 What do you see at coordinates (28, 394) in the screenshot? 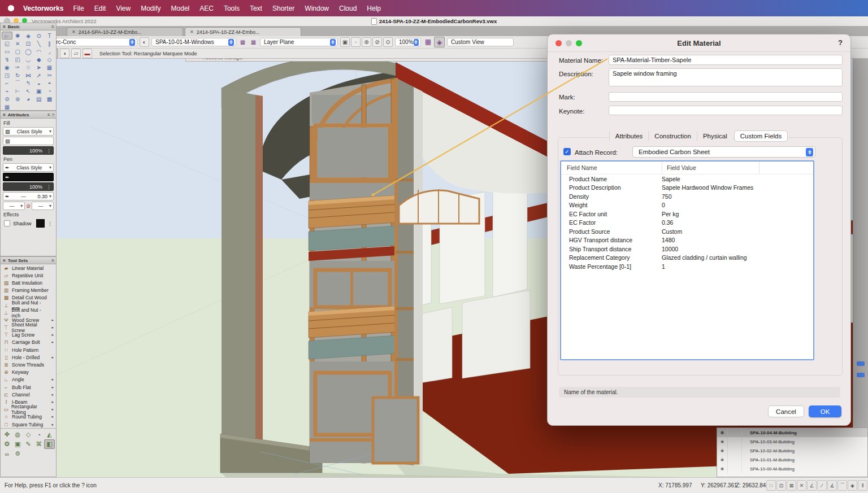
I see `tool-set-item: ⊏ Channel ▸` at bounding box center [28, 394].